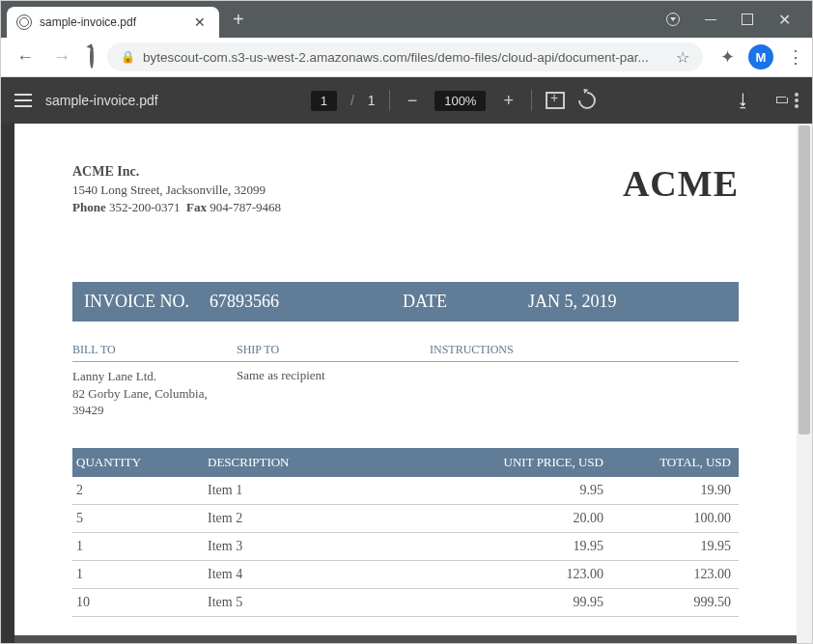 This screenshot has width=813, height=644. What do you see at coordinates (804, 280) in the screenshot?
I see `scrollbar-thumb` at bounding box center [804, 280].